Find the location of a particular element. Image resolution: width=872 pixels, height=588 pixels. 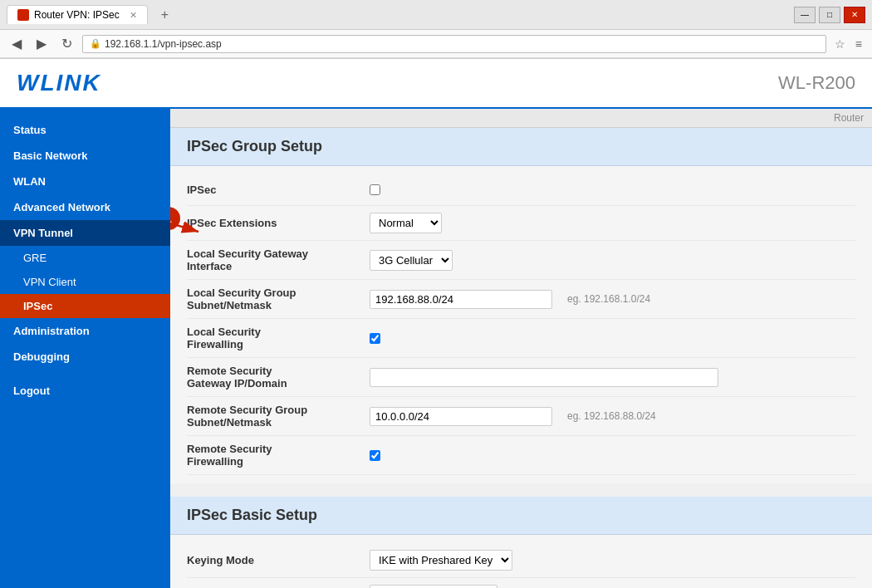

remote-firewalling-checkbox is located at coordinates (375, 455).